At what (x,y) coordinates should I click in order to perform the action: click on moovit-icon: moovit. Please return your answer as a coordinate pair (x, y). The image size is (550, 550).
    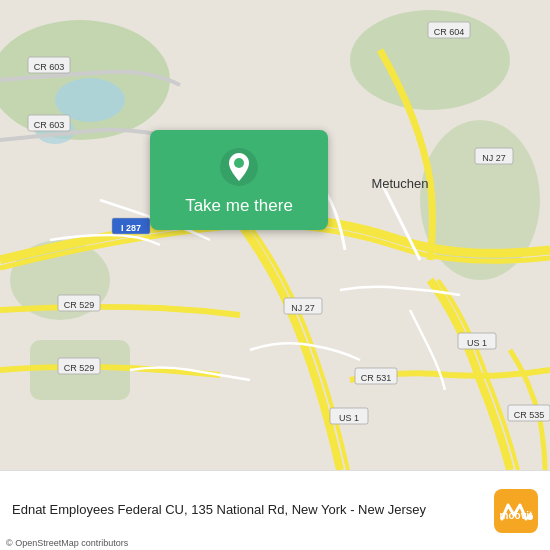
    Looking at the image, I should click on (516, 511).